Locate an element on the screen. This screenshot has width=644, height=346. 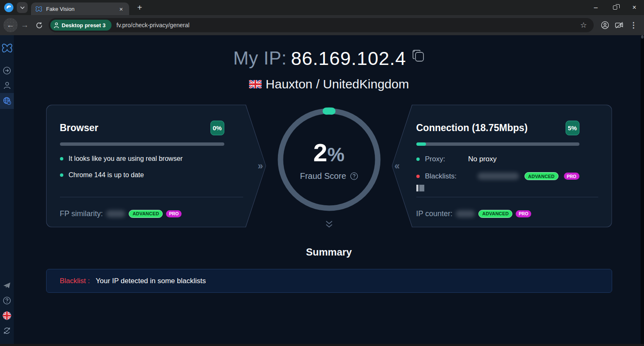
status-dot-red is located at coordinates (418, 176).